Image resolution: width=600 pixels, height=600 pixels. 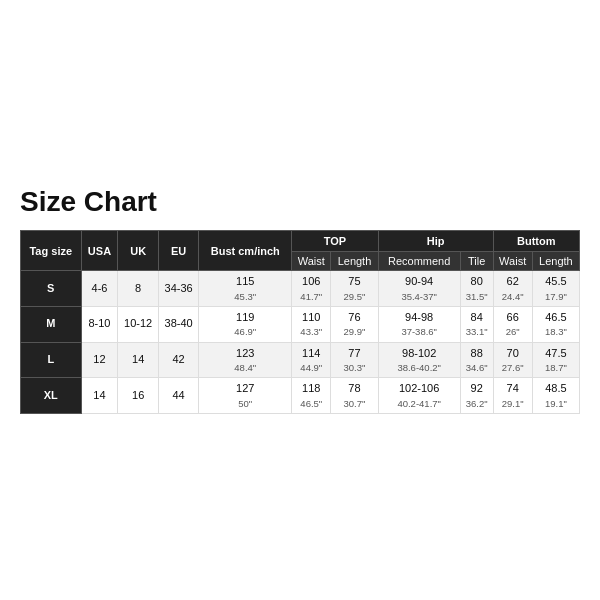 I want to click on col-top: TOP, so click(x=335, y=242).